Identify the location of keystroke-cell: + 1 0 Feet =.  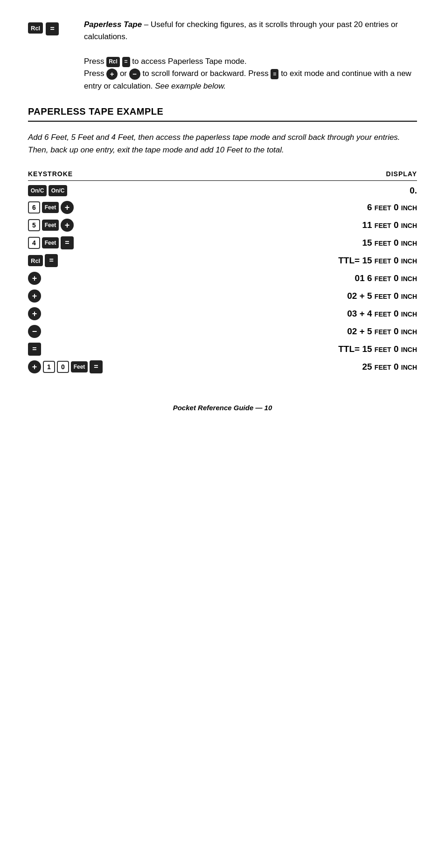
(65, 367).